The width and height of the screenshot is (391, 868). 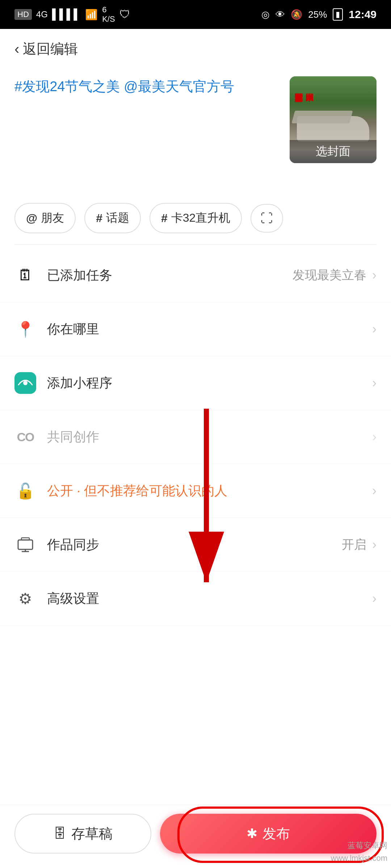 What do you see at coordinates (252, 834) in the screenshot?
I see `publish-star-icon: ✱` at bounding box center [252, 834].